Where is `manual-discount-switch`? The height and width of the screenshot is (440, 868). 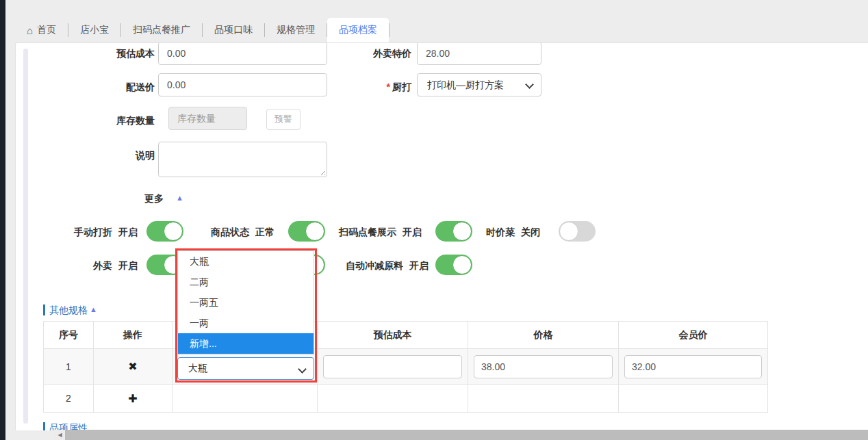
manual-discount-switch is located at coordinates (165, 231).